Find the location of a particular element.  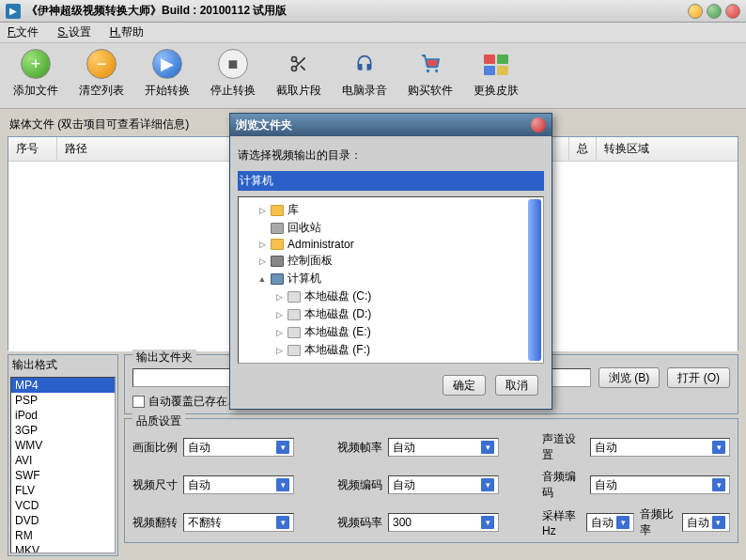

format-item: WMV is located at coordinates (63, 445).